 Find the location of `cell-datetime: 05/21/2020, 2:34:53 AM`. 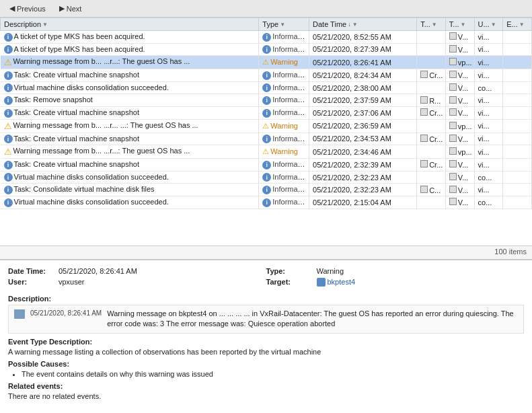

cell-datetime: 05/21/2020, 2:34:53 AM is located at coordinates (363, 139).